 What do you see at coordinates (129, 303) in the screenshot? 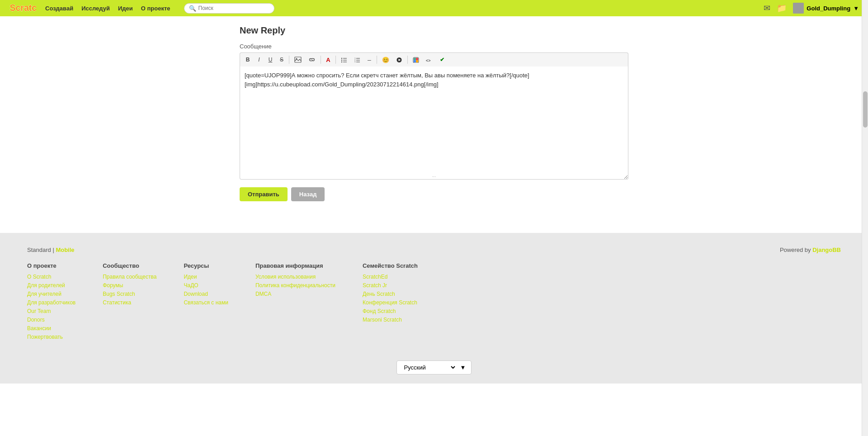
I see `footer-link-stats: Статистика` at bounding box center [129, 303].